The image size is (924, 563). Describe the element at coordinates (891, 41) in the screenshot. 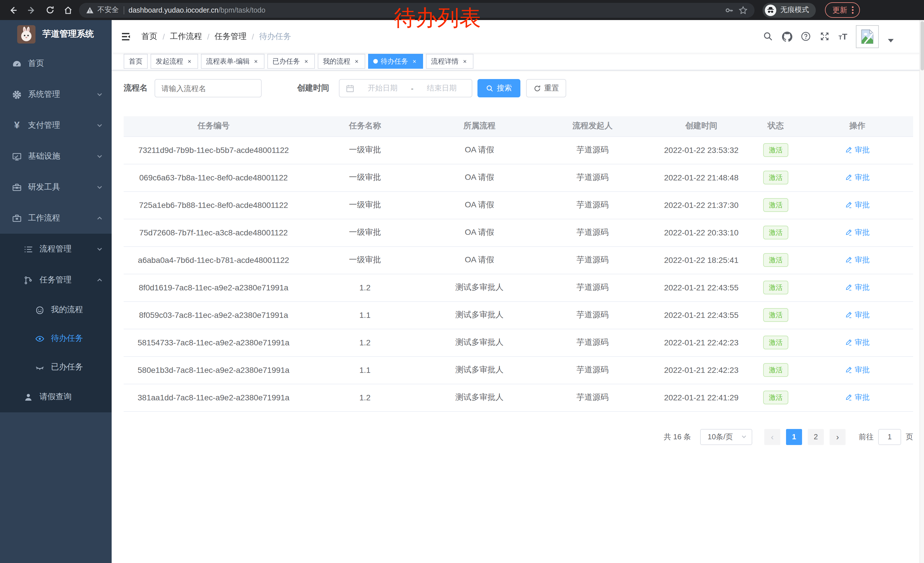

I see `caret-down-icon` at that location.